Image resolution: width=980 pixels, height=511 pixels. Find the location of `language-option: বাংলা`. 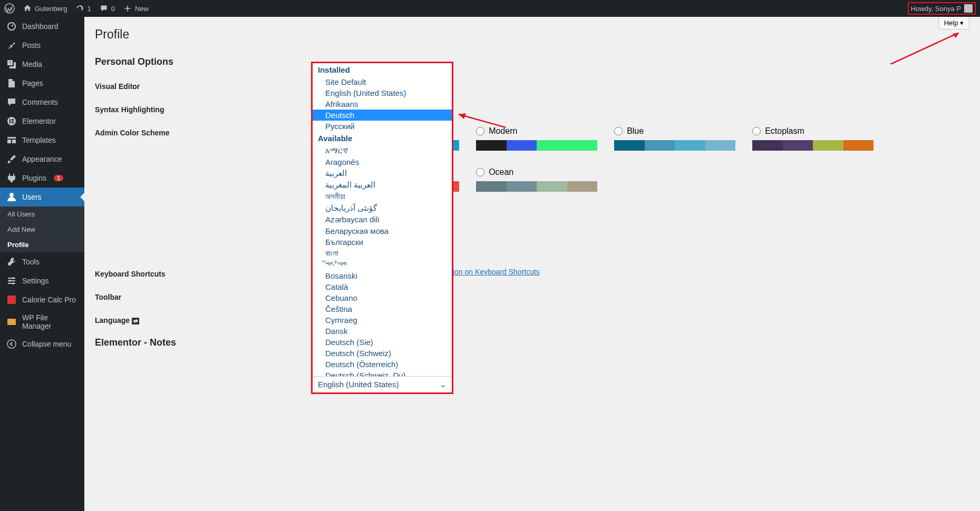

language-option: বাংলা is located at coordinates (382, 253).